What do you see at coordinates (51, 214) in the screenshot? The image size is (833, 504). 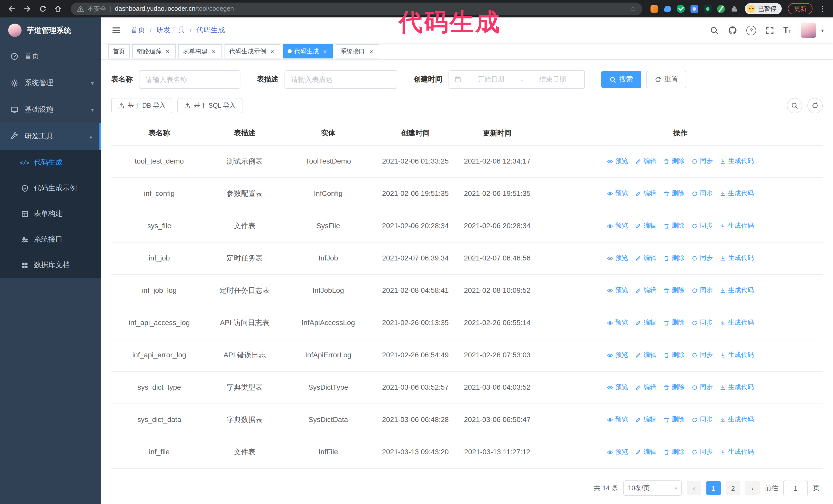 I see `sidebar-item-form-builder: 表单构建` at bounding box center [51, 214].